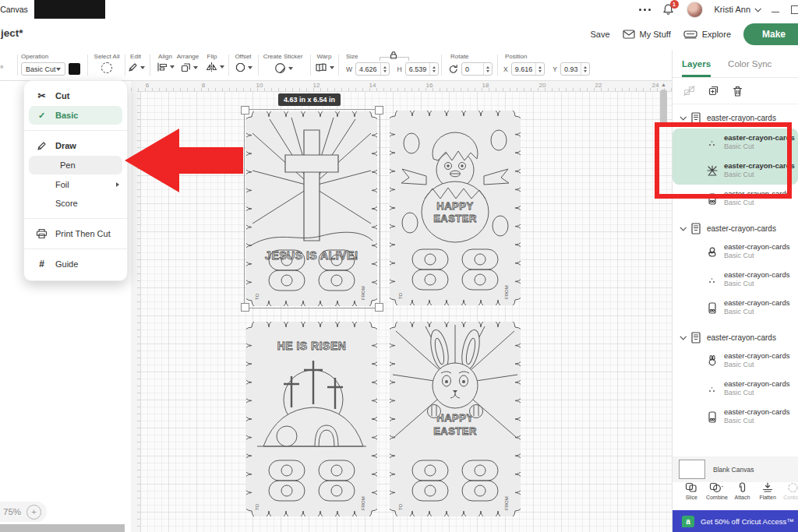 Image resolution: width=798 pixels, height=532 pixels. What do you see at coordinates (737, 91) in the screenshot?
I see `trash-icon` at bounding box center [737, 91].